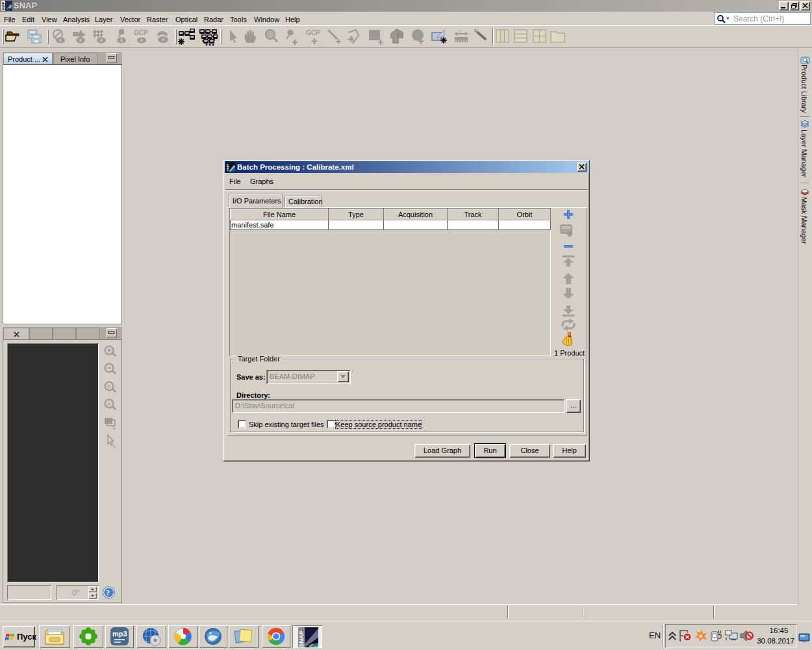 The height and width of the screenshot is (650, 812). Describe the element at coordinates (120, 634) in the screenshot. I see `svg-text: mp3` at that location.